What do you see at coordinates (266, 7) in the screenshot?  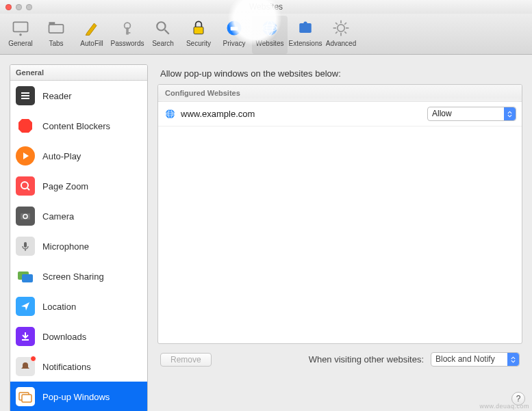 I see `window-title: Websites` at bounding box center [266, 7].